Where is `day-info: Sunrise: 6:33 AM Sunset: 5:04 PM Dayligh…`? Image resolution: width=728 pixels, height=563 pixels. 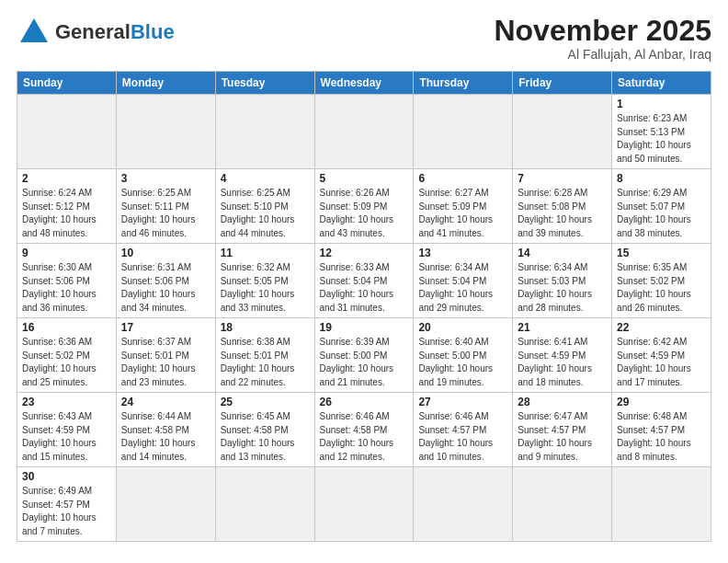
day-info: Sunrise: 6:33 AM Sunset: 5:04 PM Dayligh… is located at coordinates (364, 288).